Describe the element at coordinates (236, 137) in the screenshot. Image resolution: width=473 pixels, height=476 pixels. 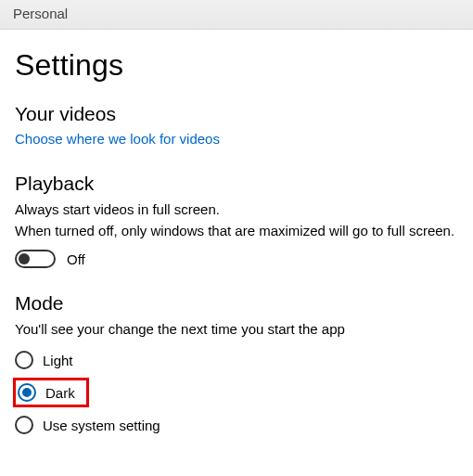
I see `section-your-videos: Your videos Choose where we look for vid…` at that location.